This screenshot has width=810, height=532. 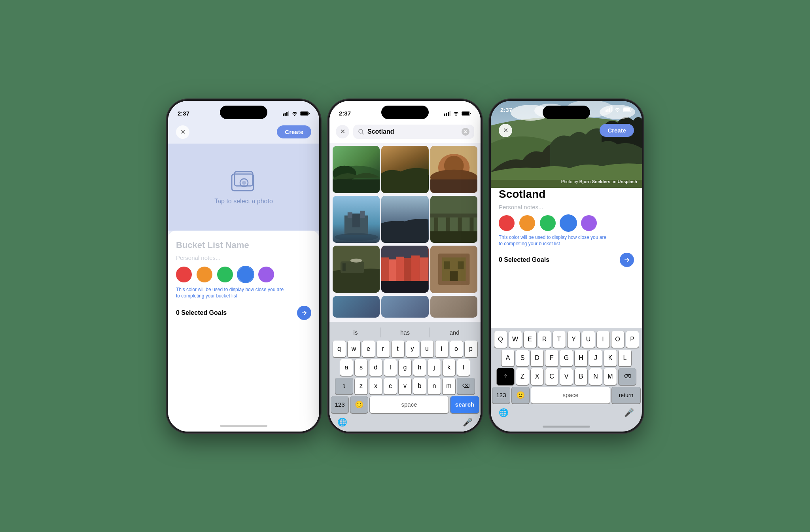 What do you see at coordinates (466, 132) in the screenshot?
I see `search-clear-button` at bounding box center [466, 132].